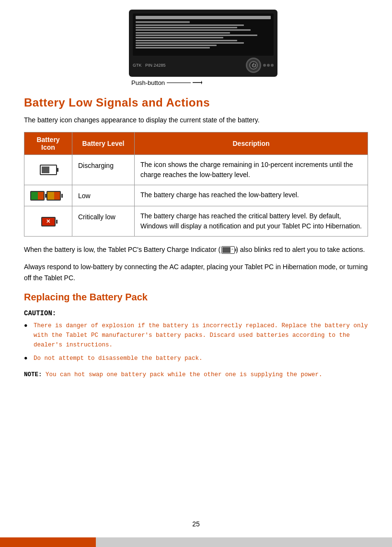 Image resolution: width=392 pixels, height=547 pixels. What do you see at coordinates (48, 542) in the screenshot?
I see `bottom-bar-orange` at bounding box center [48, 542].